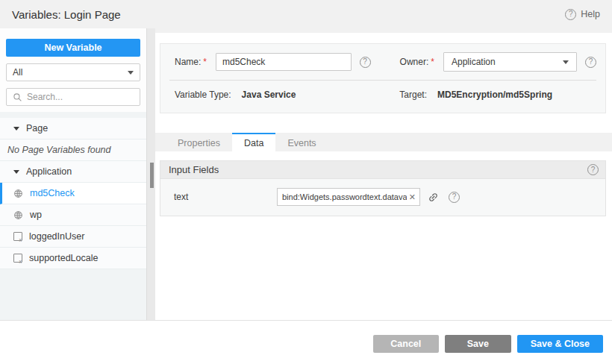 This screenshot has height=364, width=612. Describe the element at coordinates (349, 197) in the screenshot. I see `bind-value-input: bind:Widgets.passwordtext.datavalue ✕` at that location.